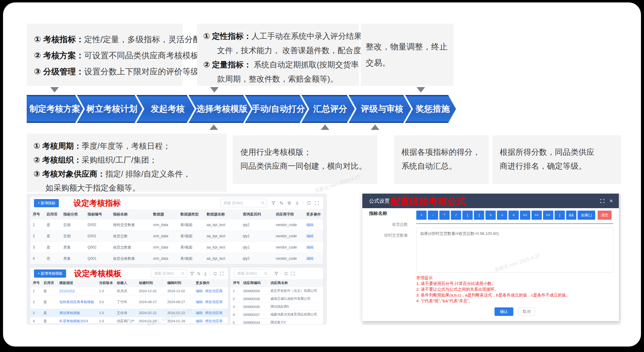 Image resolution: width=644 pixels, height=352 pixels. I want to click on table-header-row: 序号启用否模板描述当前版本创建人创建时间编辑时间更多操作, so click(129, 283).